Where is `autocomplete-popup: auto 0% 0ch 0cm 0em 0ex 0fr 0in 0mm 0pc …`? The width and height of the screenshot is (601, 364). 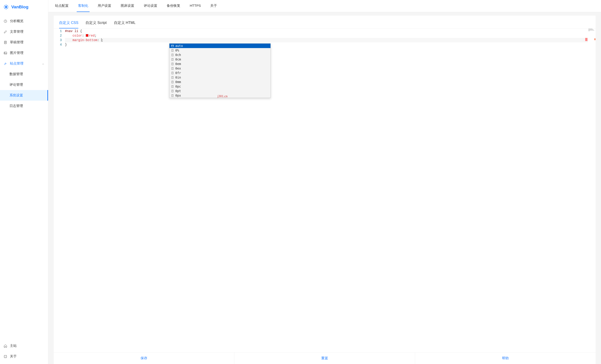 autocomplete-popup: auto 0% 0ch 0cm 0em 0ex 0fr 0in 0mm 0pc … is located at coordinates (220, 71).